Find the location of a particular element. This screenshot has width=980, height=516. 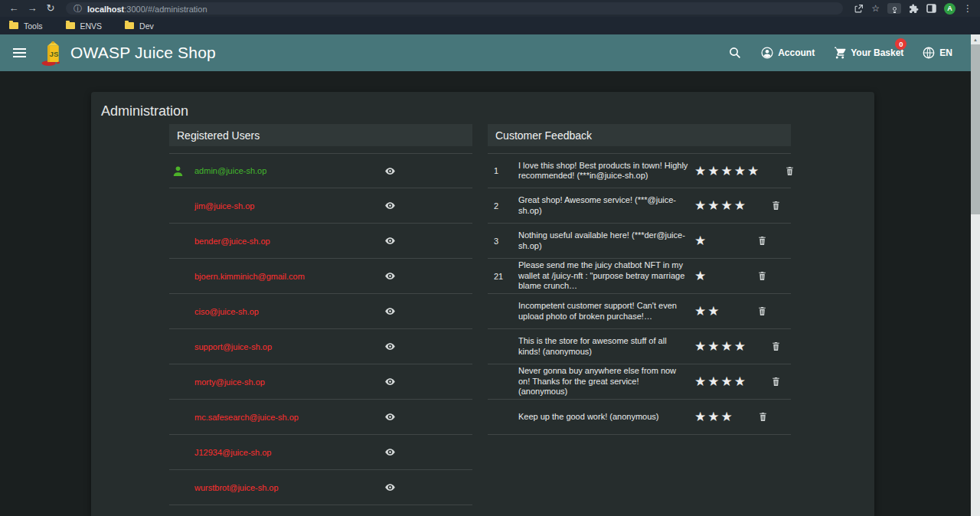

feedback-id: 1 is located at coordinates (506, 171).